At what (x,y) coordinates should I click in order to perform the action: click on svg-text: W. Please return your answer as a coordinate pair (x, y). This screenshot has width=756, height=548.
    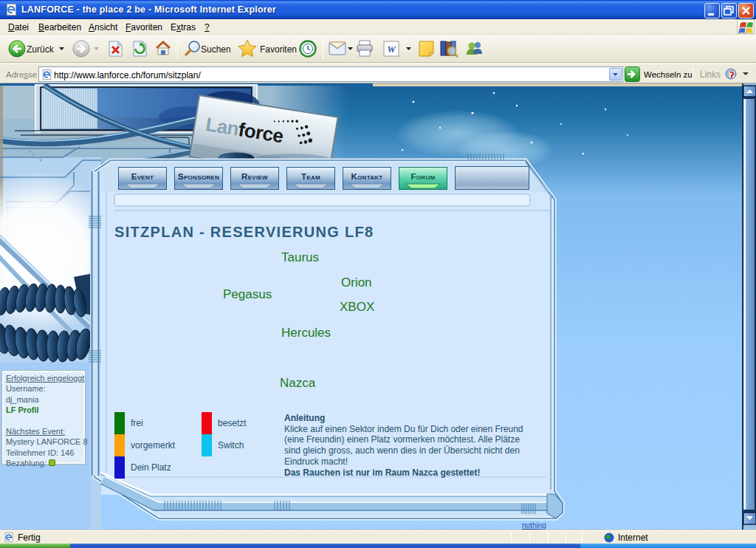
    Looking at the image, I should click on (391, 49).